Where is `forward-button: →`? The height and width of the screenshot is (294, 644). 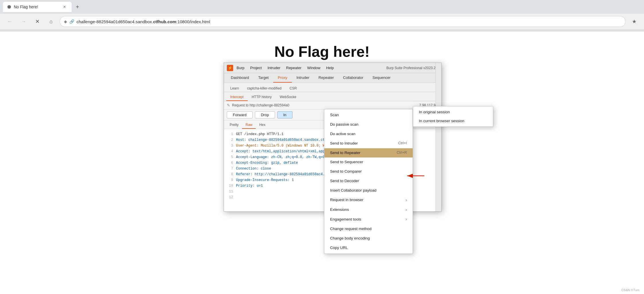
forward-button: → is located at coordinates (24, 22).